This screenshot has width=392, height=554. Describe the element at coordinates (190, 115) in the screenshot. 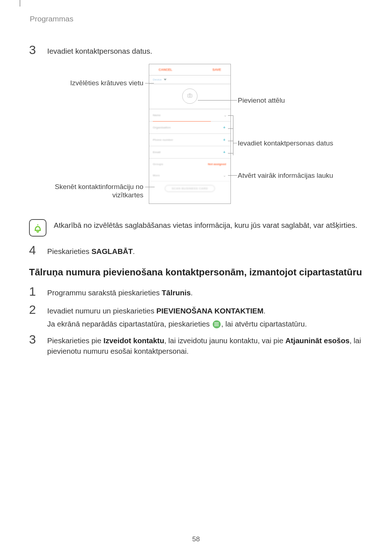

I see `name-field: Name ⌄` at that location.